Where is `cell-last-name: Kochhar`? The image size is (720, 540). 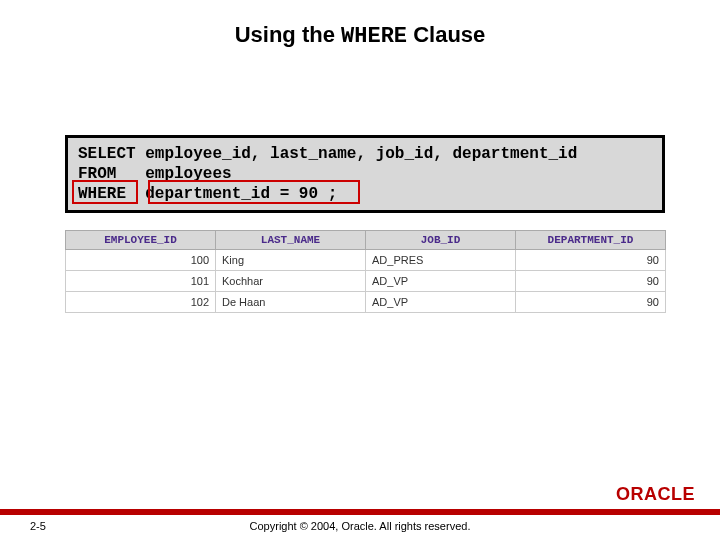 cell-last-name: Kochhar is located at coordinates (291, 282).